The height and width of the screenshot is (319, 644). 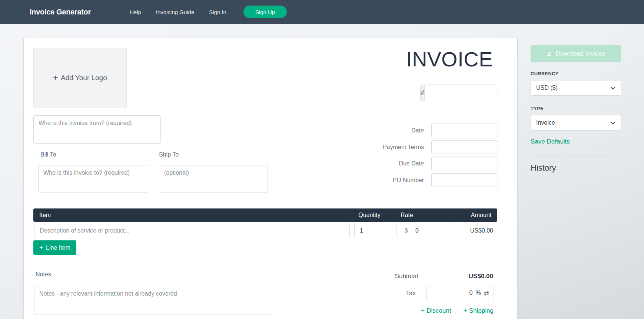 What do you see at coordinates (169, 155) in the screenshot?
I see `ship-to-label: Ship To` at bounding box center [169, 155].